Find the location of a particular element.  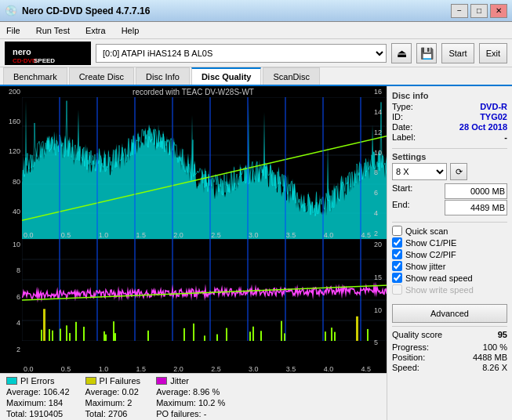

start-input is located at coordinates (476, 191).